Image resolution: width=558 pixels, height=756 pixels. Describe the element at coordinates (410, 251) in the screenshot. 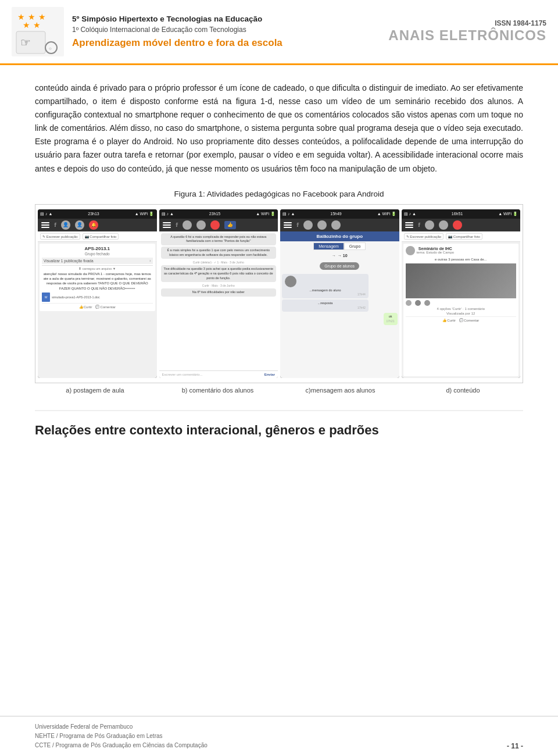

I see `content-avatar-d` at that location.